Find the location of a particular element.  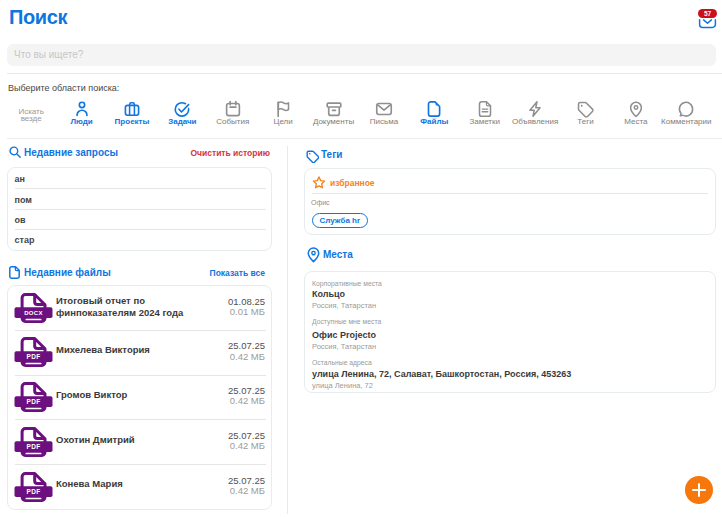

svg-text: DOCX is located at coordinates (34, 313).